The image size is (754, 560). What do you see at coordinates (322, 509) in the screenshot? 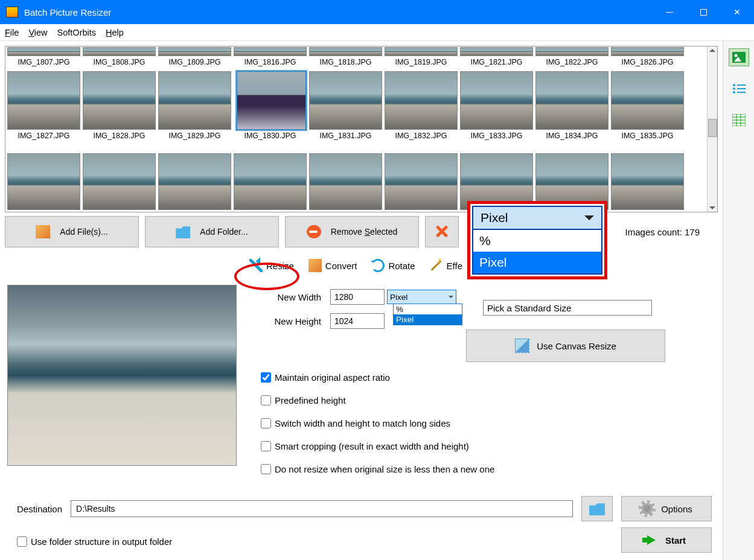
I see `destination-path-select: D:\Results` at bounding box center [322, 509].